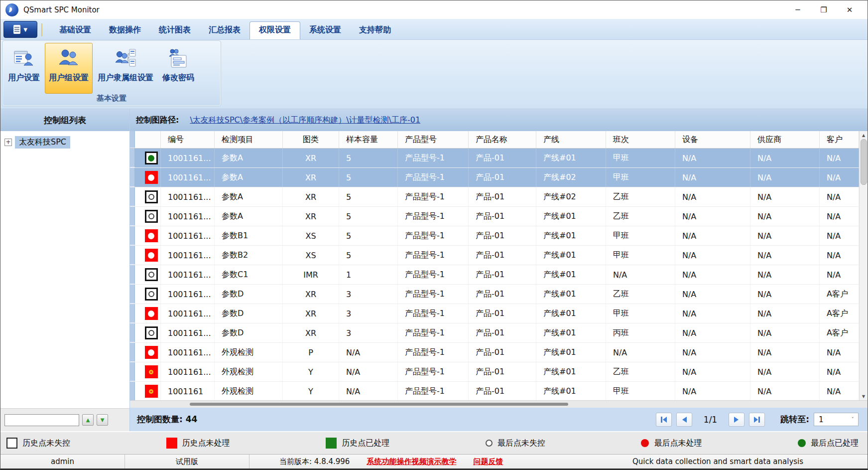  Describe the element at coordinates (67, 143) in the screenshot. I see `tree-node-root: + 太友科技SPC` at that location.